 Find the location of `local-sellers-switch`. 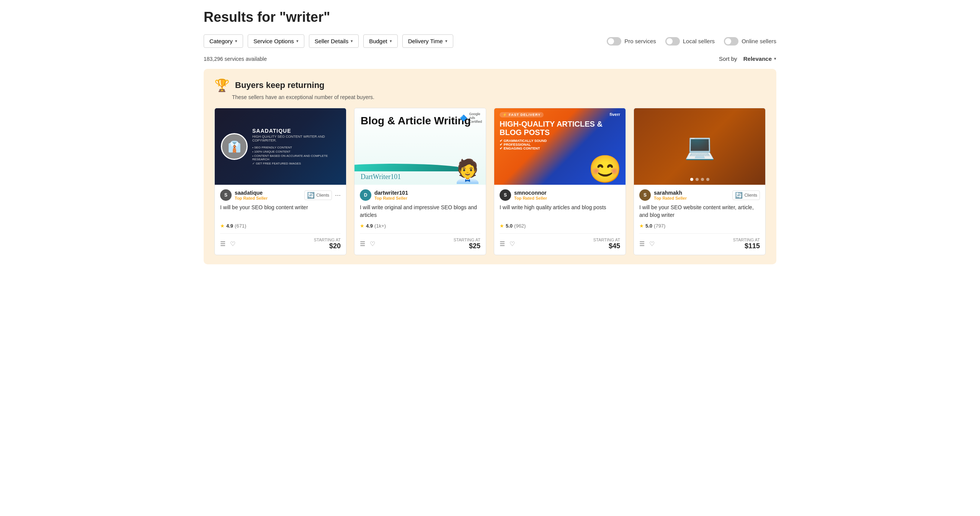

local-sellers-switch is located at coordinates (673, 41).